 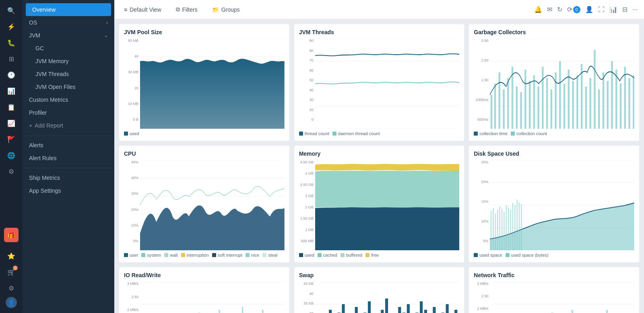 What do you see at coordinates (11, 107) in the screenshot?
I see `code-icon: 📋` at bounding box center [11, 107].